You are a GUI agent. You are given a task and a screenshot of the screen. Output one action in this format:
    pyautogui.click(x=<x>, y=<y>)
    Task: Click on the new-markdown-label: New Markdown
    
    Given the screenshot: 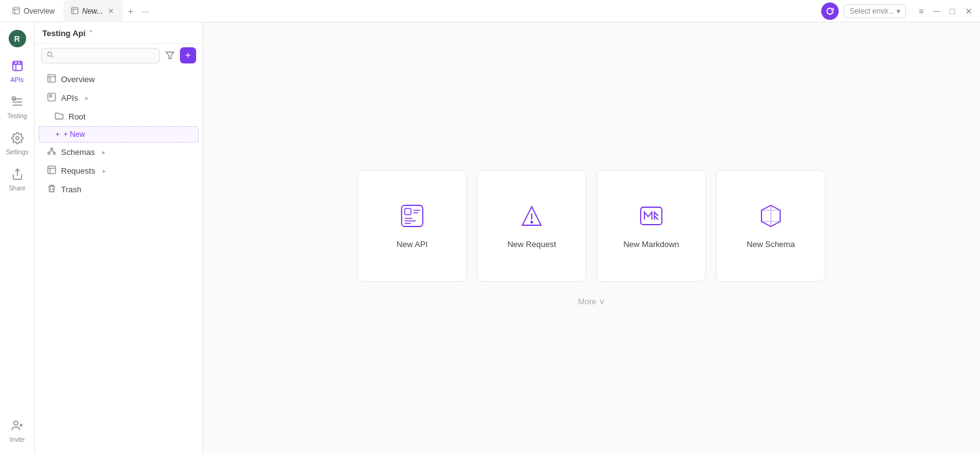 What is the action you would take?
    pyautogui.click(x=651, y=244)
    